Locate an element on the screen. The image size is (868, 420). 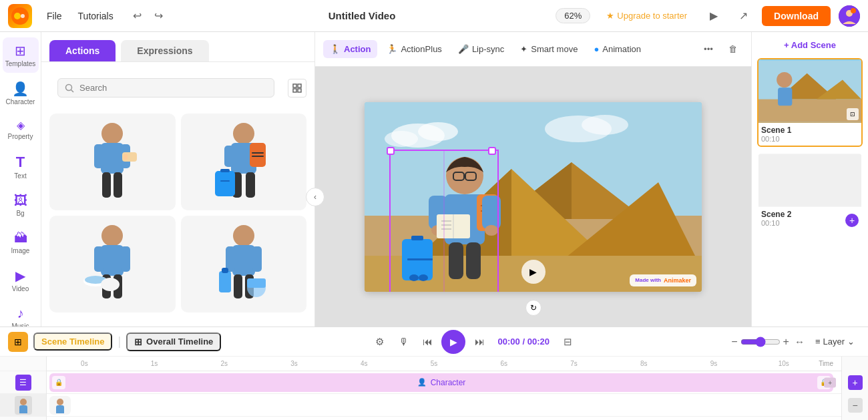
scene-timeline-tab: Scene Timeline is located at coordinates (73, 342).